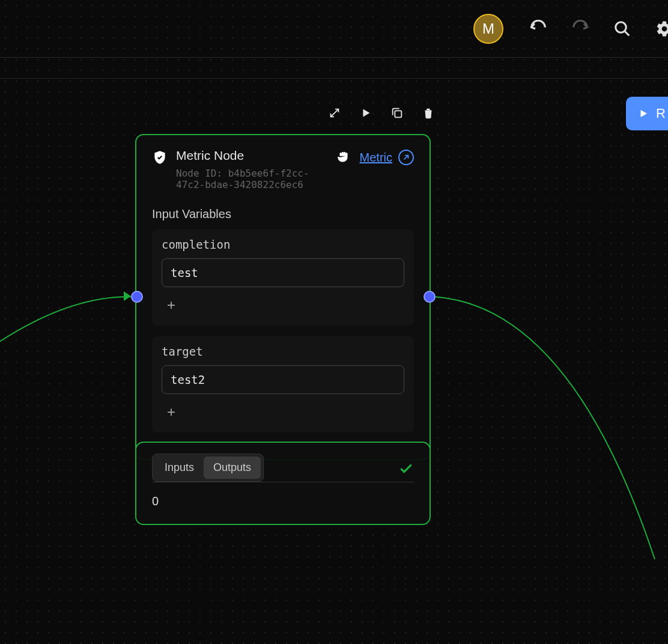 This screenshot has width=668, height=644. What do you see at coordinates (397, 113) in the screenshot?
I see `copy-icon` at bounding box center [397, 113].